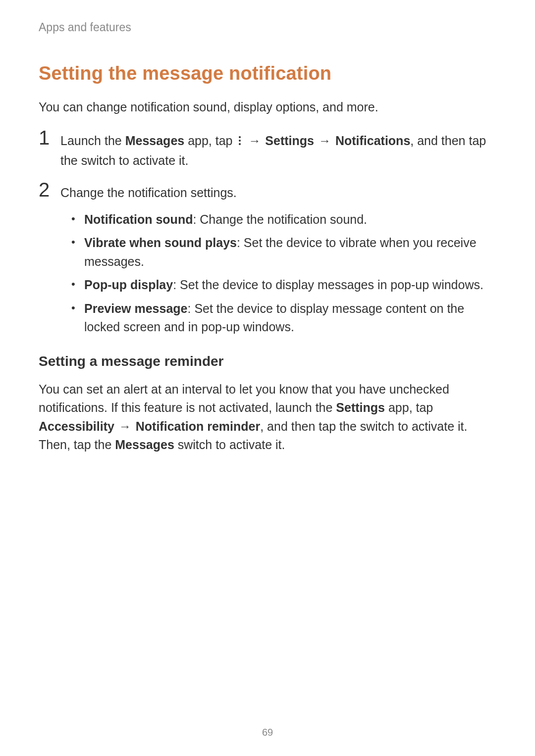 Image resolution: width=535 pixels, height=756 pixels. I want to click on bullet-label: Notification sound, so click(139, 219).